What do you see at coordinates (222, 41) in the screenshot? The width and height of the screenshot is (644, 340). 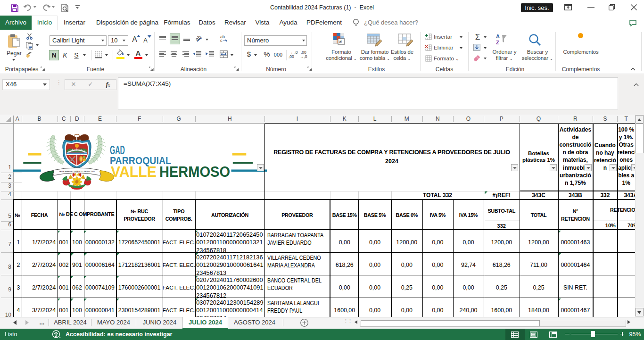 I see `svg-text: c` at bounding box center [222, 41].